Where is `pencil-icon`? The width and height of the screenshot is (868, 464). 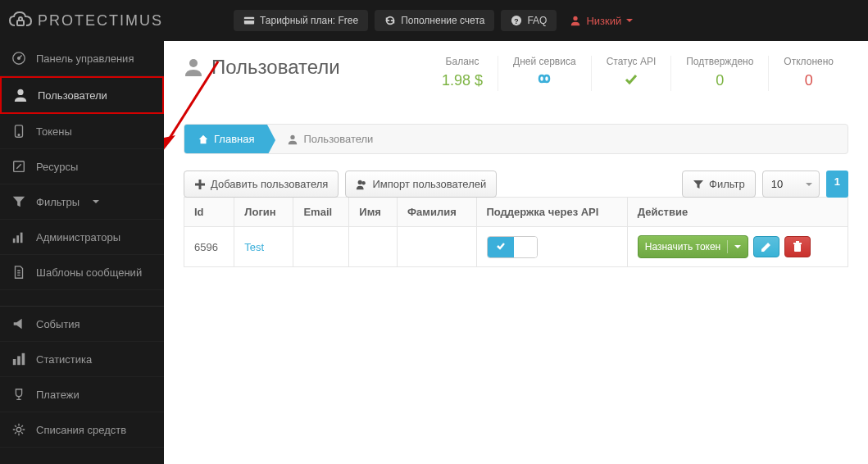
pencil-icon is located at coordinates (766, 247).